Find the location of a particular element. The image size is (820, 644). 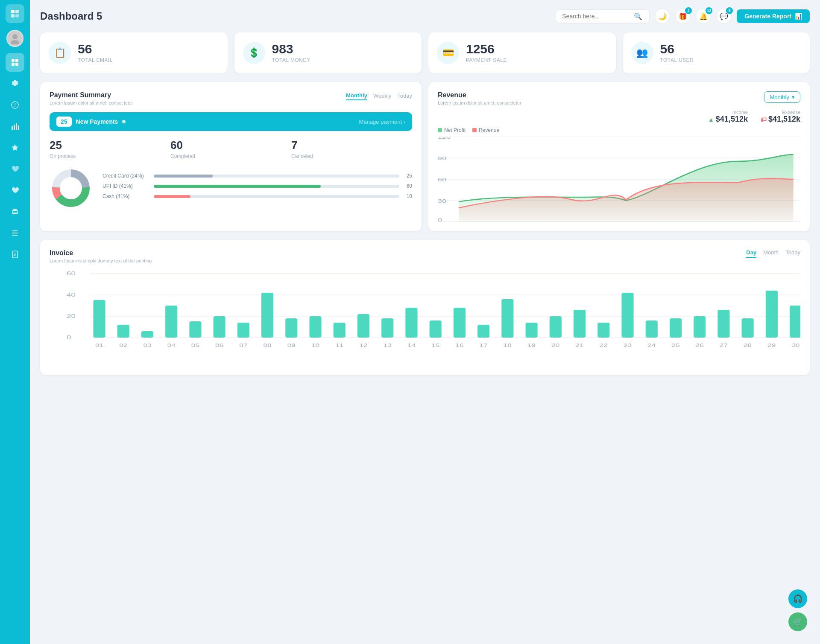

search-box: 🔍 is located at coordinates (603, 16).